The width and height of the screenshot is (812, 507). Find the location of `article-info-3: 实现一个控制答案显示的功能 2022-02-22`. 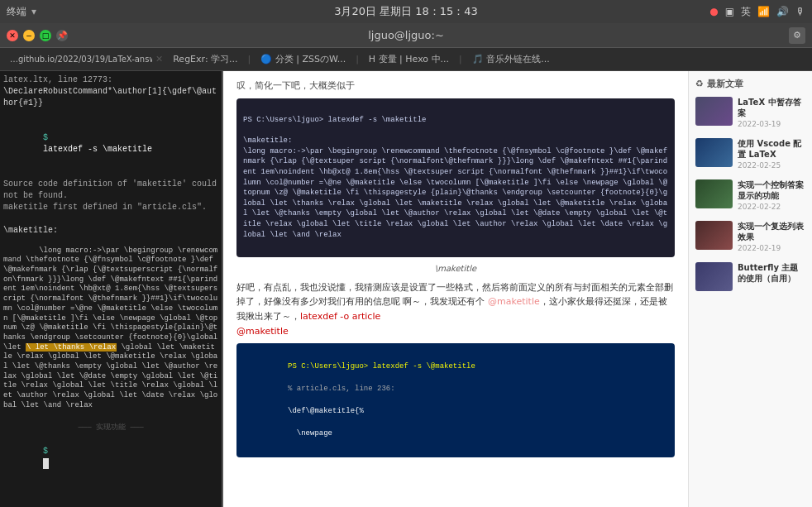

article-info-3: 实现一个控制答案显示的功能 2022-02-22 is located at coordinates (771, 195).